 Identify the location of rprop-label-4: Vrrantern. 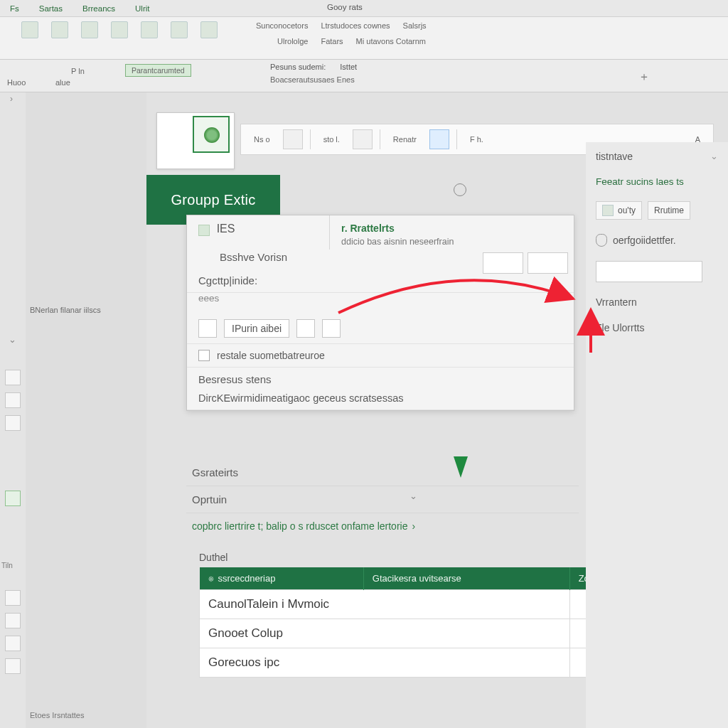
(616, 302).